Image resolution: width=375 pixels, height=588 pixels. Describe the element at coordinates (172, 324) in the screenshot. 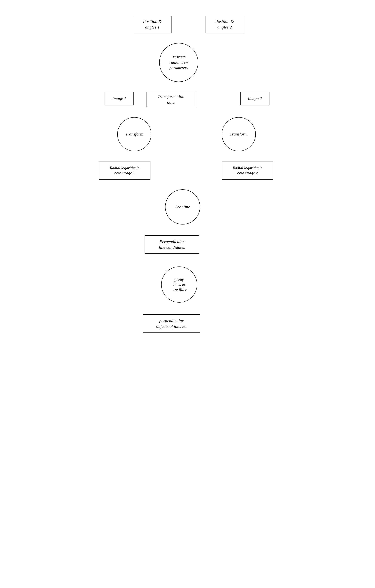

I see `perpendicular-objects-label: perpendicularobjects of interest` at that location.